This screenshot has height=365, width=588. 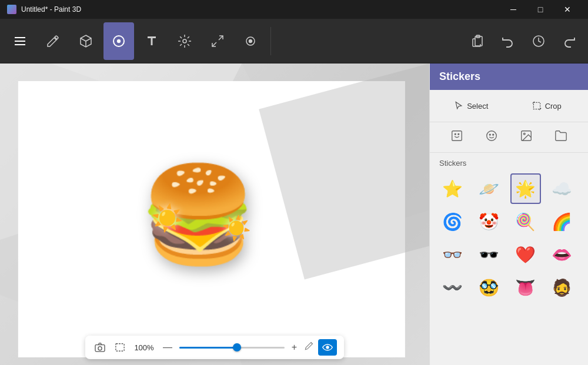 What do you see at coordinates (562, 255) in the screenshot?
I see `sticker-lips: 👄` at bounding box center [562, 255].